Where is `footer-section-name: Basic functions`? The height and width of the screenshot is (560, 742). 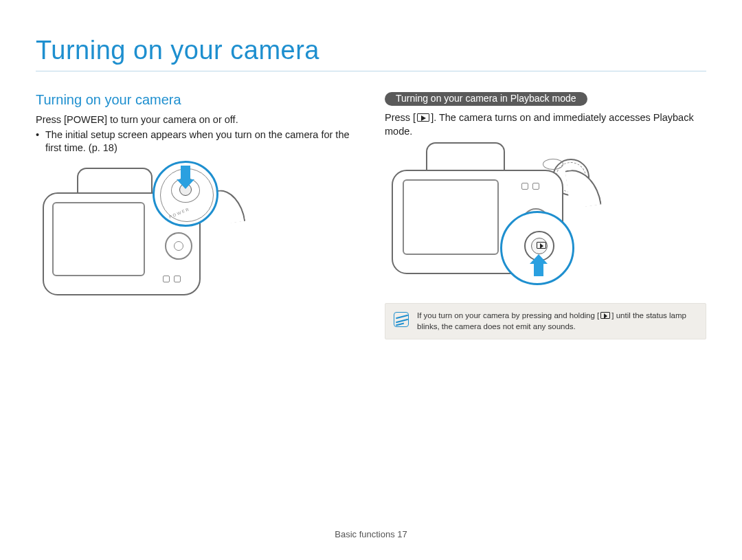
footer-section-name: Basic functions is located at coordinates (364, 535).